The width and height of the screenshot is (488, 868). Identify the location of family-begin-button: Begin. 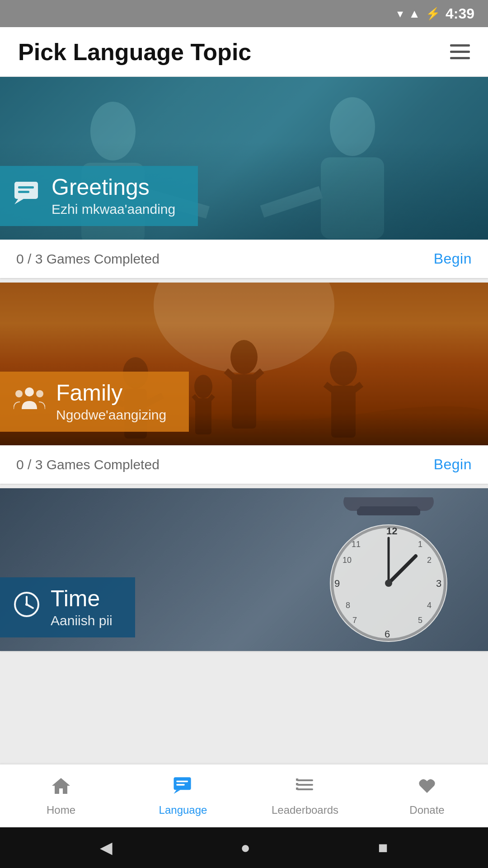
(453, 465).